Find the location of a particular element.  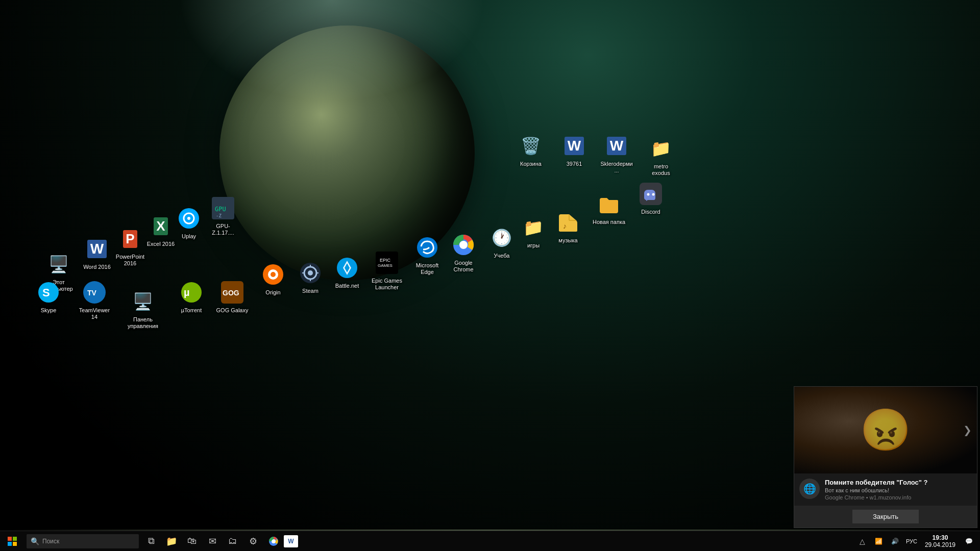

icon-steam: Steam is located at coordinates (310, 278).